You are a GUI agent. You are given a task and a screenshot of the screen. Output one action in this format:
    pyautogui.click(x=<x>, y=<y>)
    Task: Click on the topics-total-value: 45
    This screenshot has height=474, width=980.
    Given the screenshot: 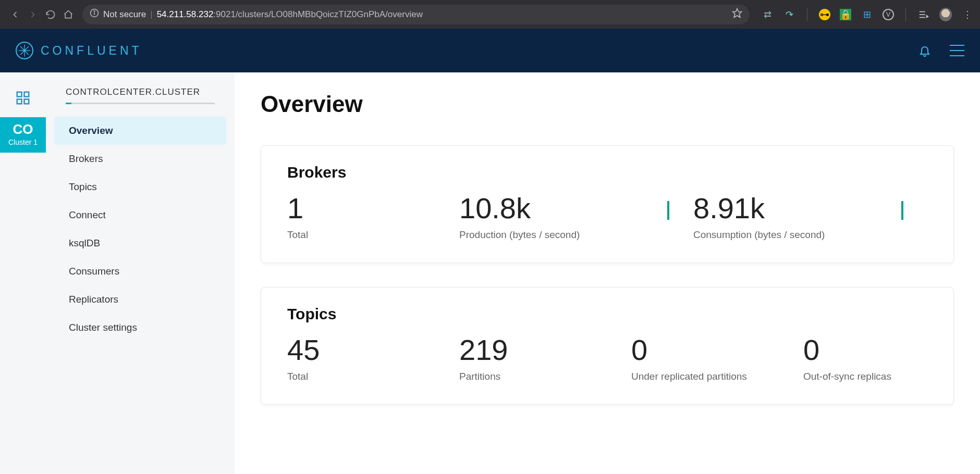 What is the action you would take?
    pyautogui.click(x=373, y=350)
    